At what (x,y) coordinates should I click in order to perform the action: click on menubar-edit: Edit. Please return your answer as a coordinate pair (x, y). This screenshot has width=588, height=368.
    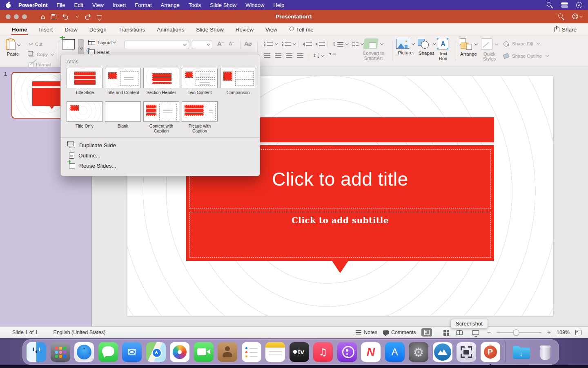
    Looking at the image, I should click on (78, 5).